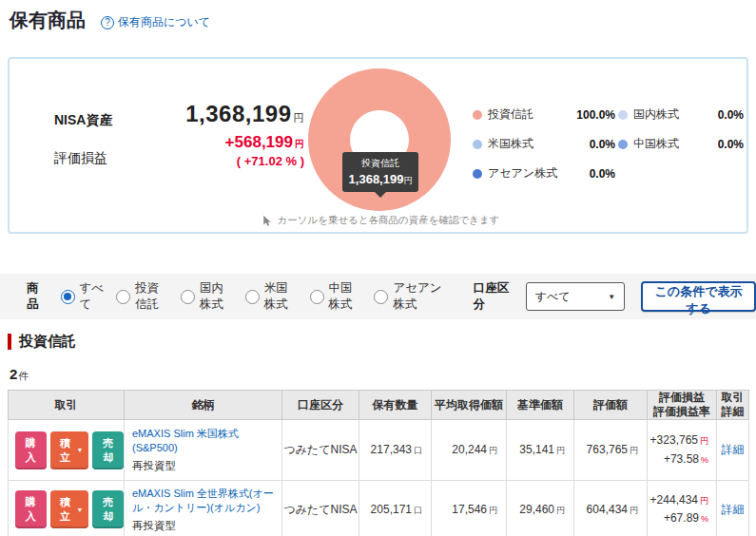 This screenshot has width=756, height=536. Describe the element at coordinates (544, 173) in the screenshot. I see `legend-item-asean: アセアン株式 0.0%` at that location.